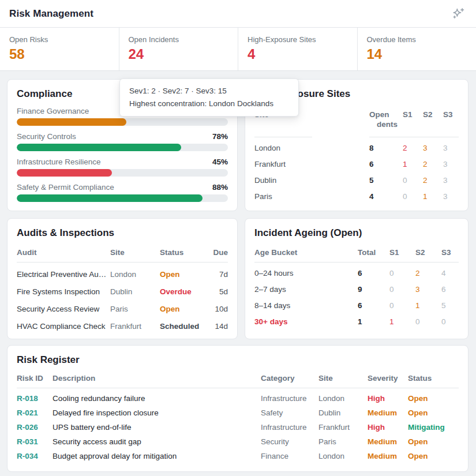 This screenshot has width=476, height=476. I want to click on col-s2: S2, so click(433, 114).